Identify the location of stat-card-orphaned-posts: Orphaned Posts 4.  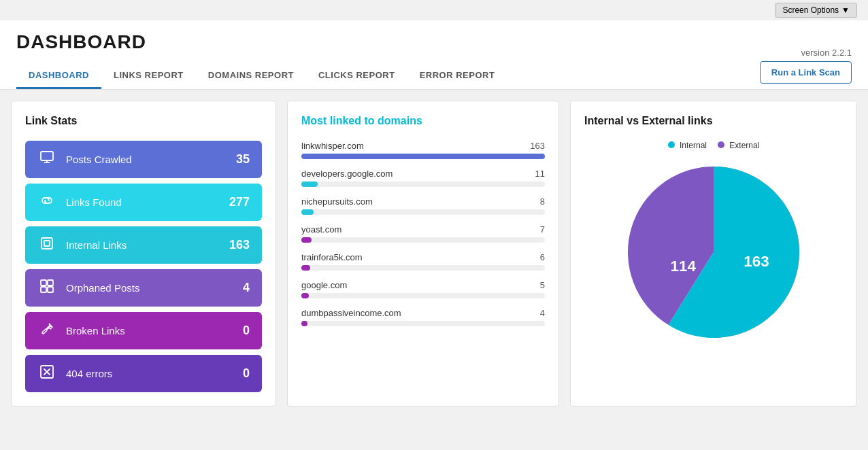
(144, 288).